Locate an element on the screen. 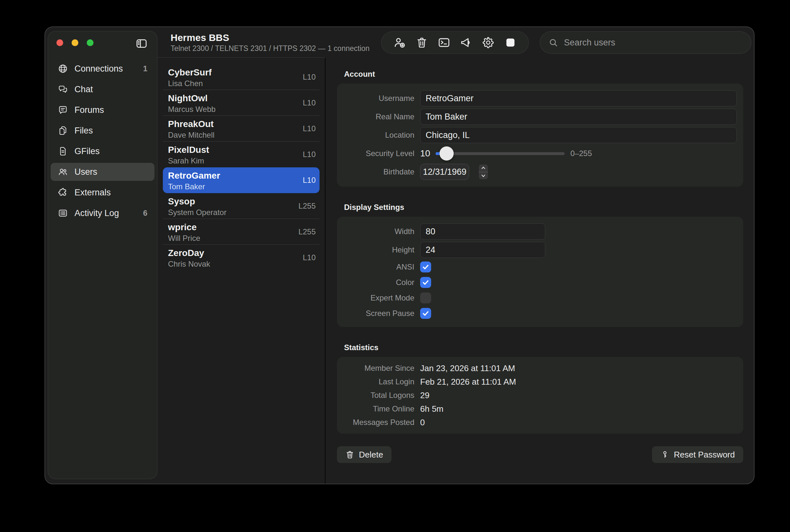  color-row: Color is located at coordinates (540, 282).